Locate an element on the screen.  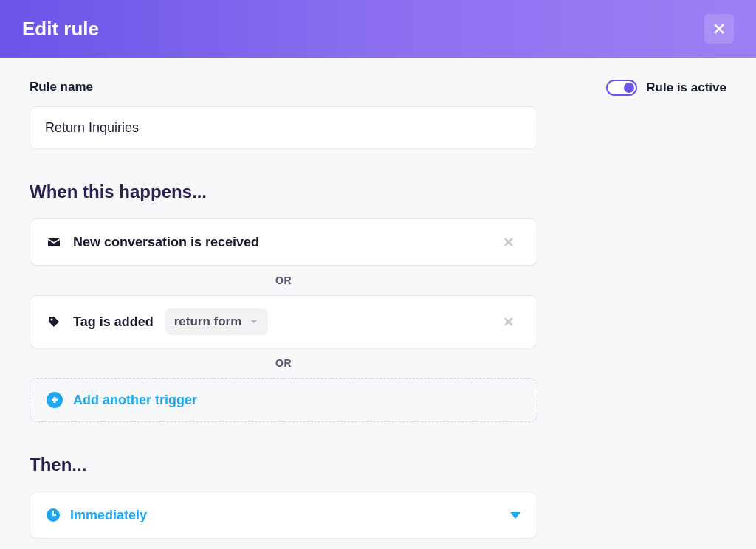
tag-dropdown: return form is located at coordinates (217, 322).